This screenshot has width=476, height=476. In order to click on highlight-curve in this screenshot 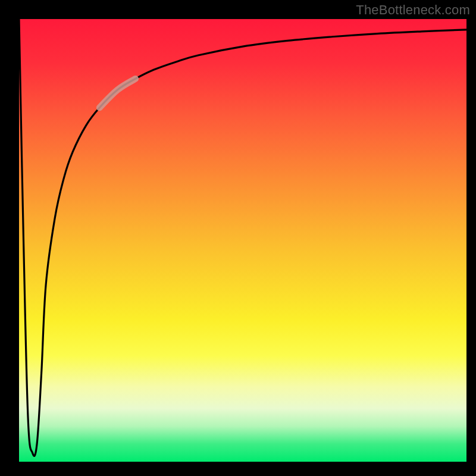, I will do `click(117, 93)`.